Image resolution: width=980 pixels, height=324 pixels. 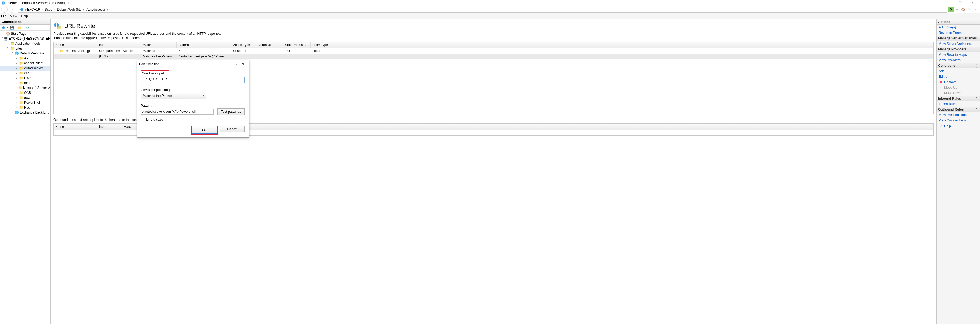 I want to click on connections-header: Connections, so click(x=25, y=22).